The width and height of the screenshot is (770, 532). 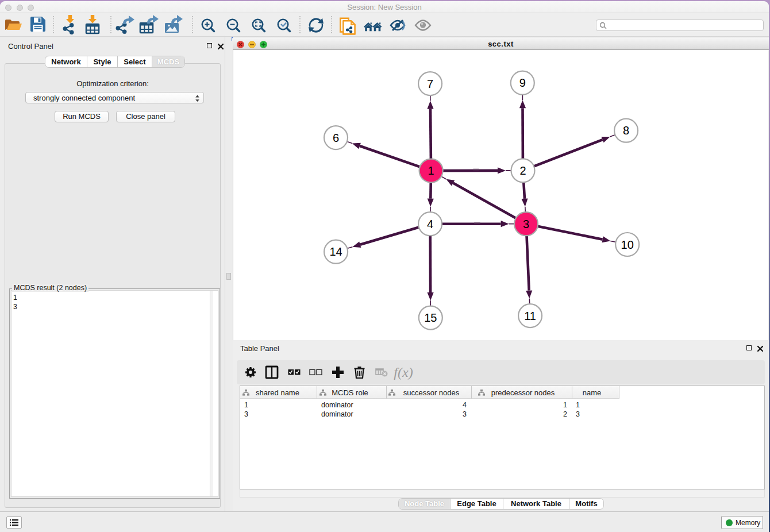 What do you see at coordinates (626, 130) in the screenshot?
I see `svg-text: 8` at bounding box center [626, 130].